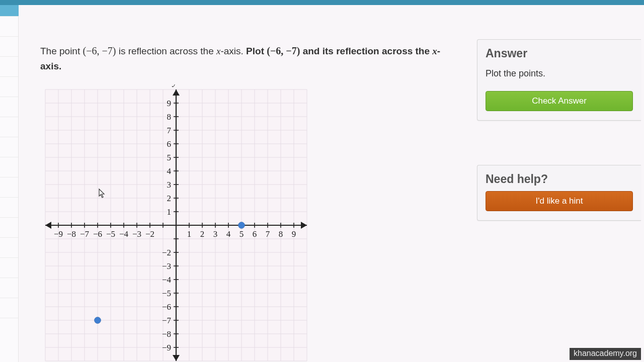 This screenshot has height=362, width=644. I want to click on q-point2: (−6, −7), so click(283, 51).